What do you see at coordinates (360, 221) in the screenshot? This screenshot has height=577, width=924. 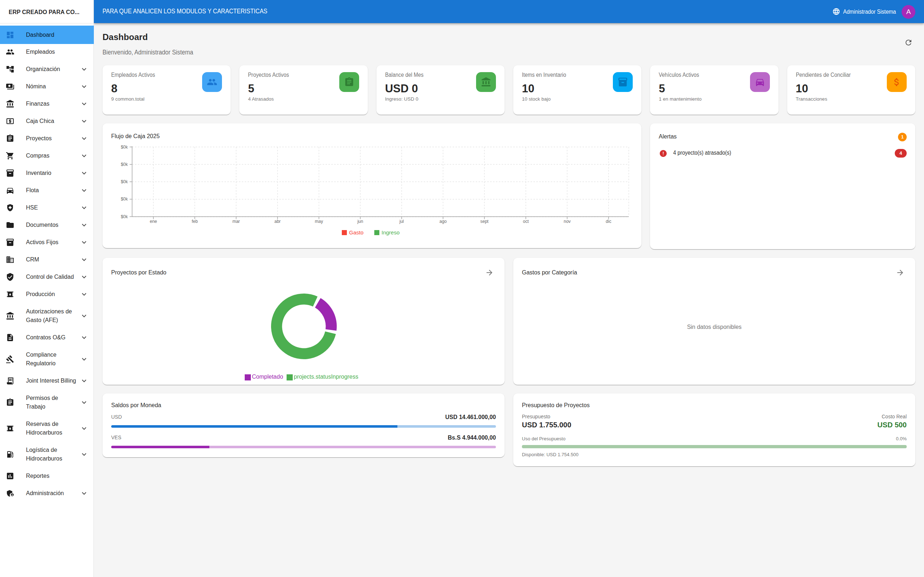 I see `svg-text: jun` at bounding box center [360, 221].